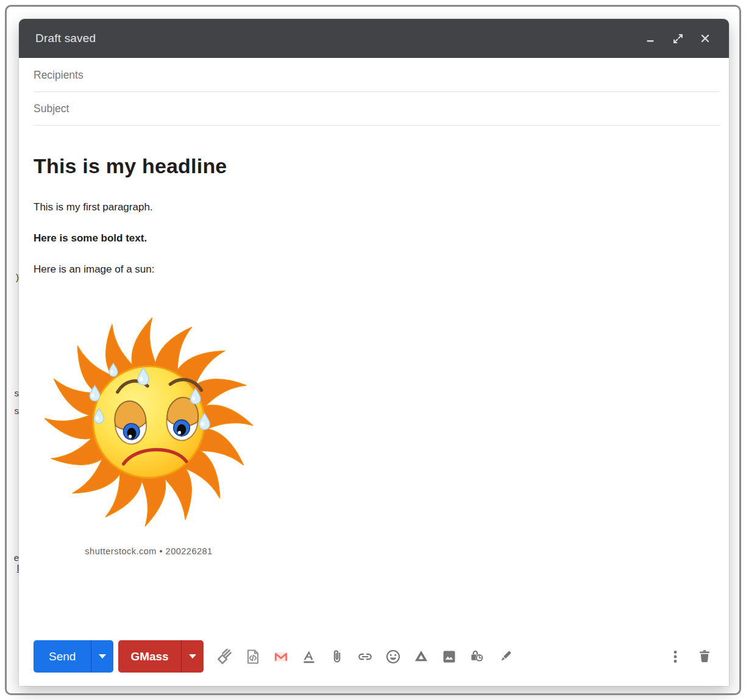 The height and width of the screenshot is (700, 746). I want to click on message-bold-text: Here is some bold text., so click(374, 238).